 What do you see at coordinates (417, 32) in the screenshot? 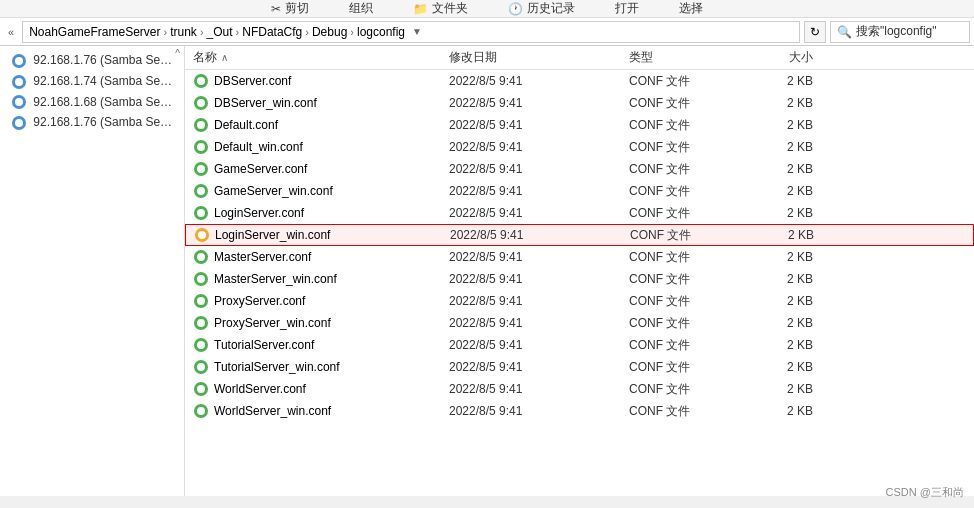
I see `breadcrumb-dropdown-icon: ▼` at bounding box center [417, 32].